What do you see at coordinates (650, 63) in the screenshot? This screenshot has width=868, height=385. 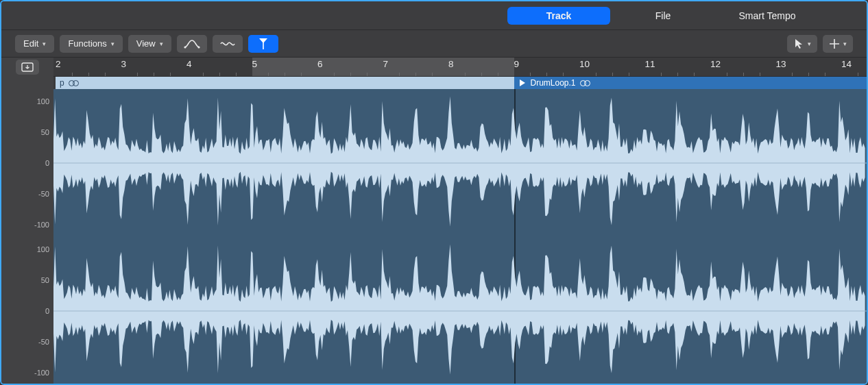 I see `bar-marker: 11` at bounding box center [650, 63].